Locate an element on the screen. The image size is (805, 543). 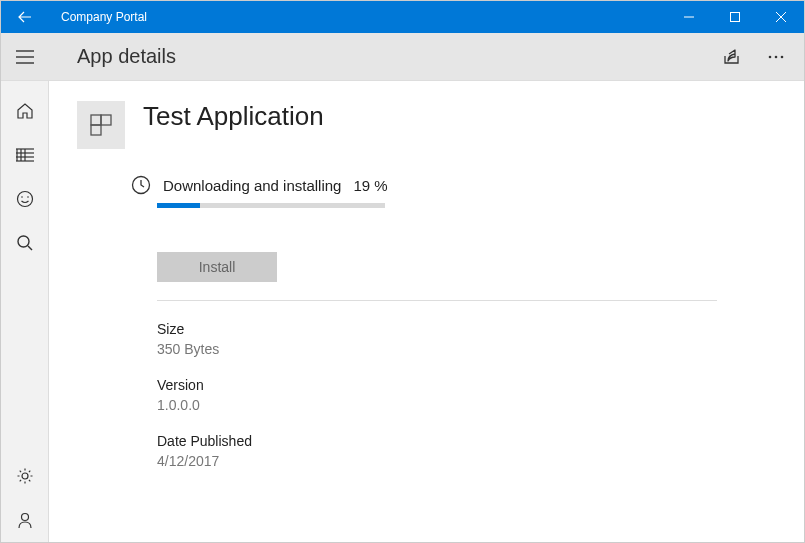
status-row: Downloading and installing 19 % is located at coordinates (454, 185).